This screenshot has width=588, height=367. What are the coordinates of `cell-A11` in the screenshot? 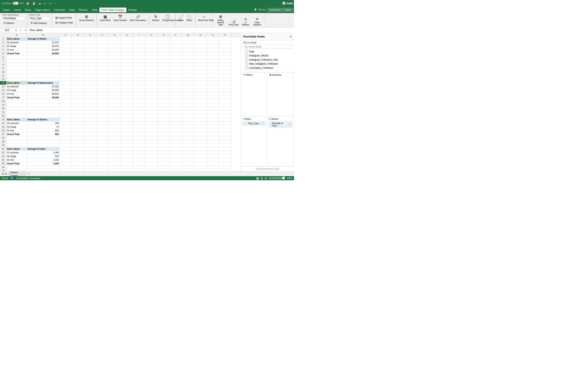 It's located at (17, 76).